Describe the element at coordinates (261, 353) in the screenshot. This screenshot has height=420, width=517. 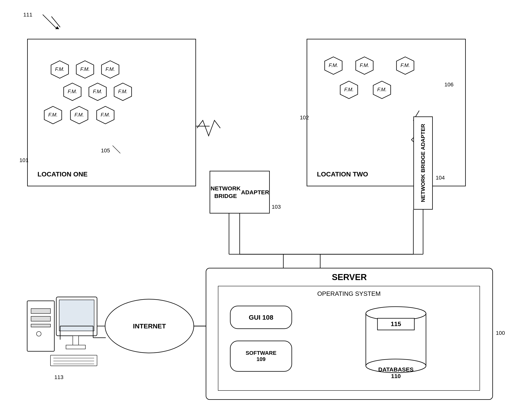
I see `software-label: SOFTWARE` at that location.